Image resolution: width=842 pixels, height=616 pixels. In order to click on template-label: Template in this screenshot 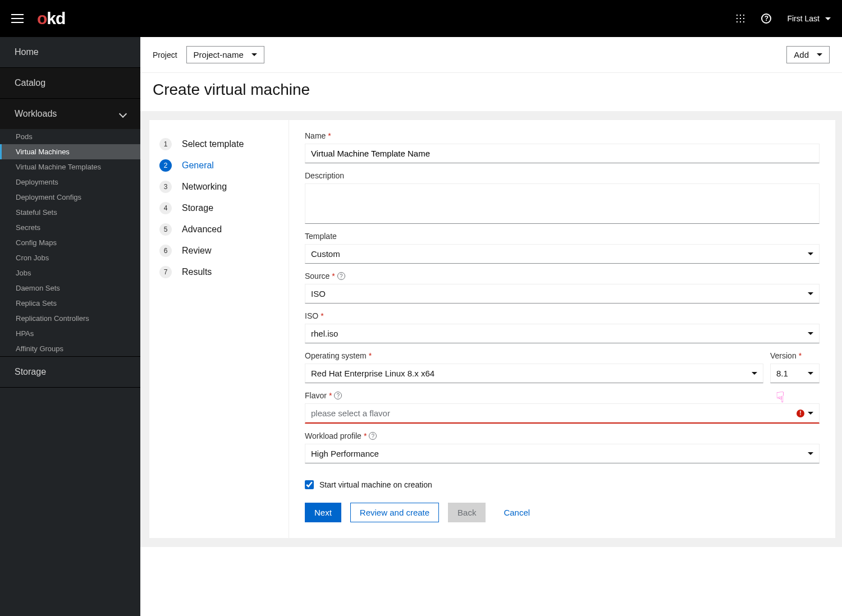, I will do `click(562, 236)`.